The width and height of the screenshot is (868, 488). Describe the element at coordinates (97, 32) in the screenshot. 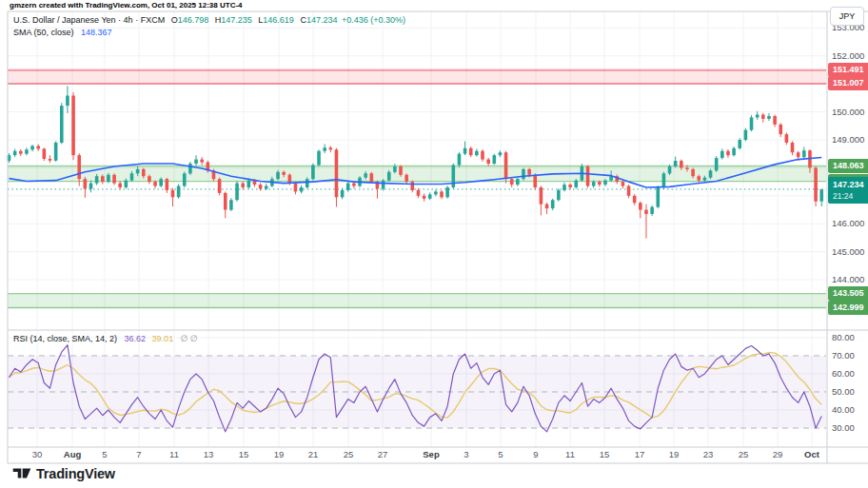

I see `sma-value: 148.367` at that location.